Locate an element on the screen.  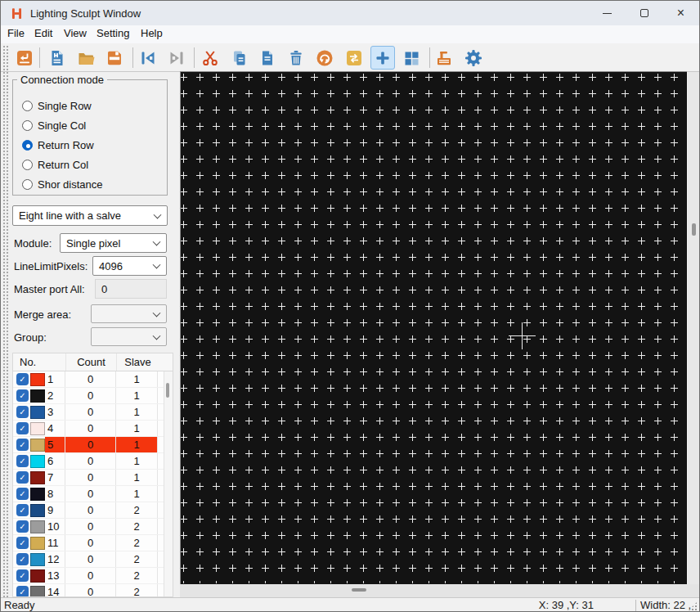
cell-no: 2 is located at coordinates (55, 396).